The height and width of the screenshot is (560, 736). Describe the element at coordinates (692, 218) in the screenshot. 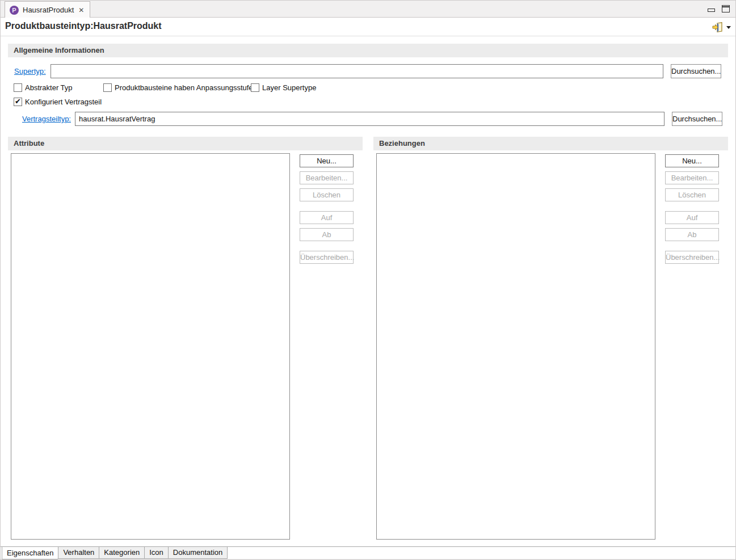

I see `beziehungen-auf-button: Auf` at that location.